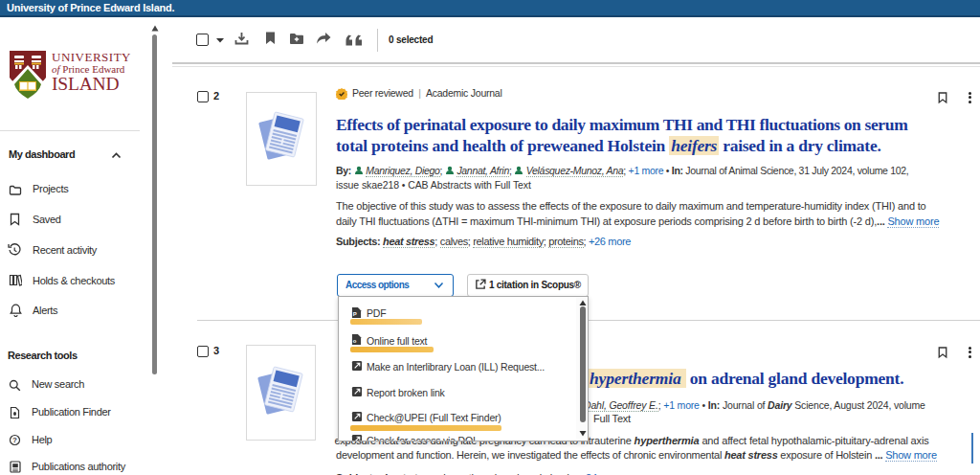 The image size is (980, 475). Describe the element at coordinates (355, 314) in the screenshot. I see `svg-text: P` at that location.